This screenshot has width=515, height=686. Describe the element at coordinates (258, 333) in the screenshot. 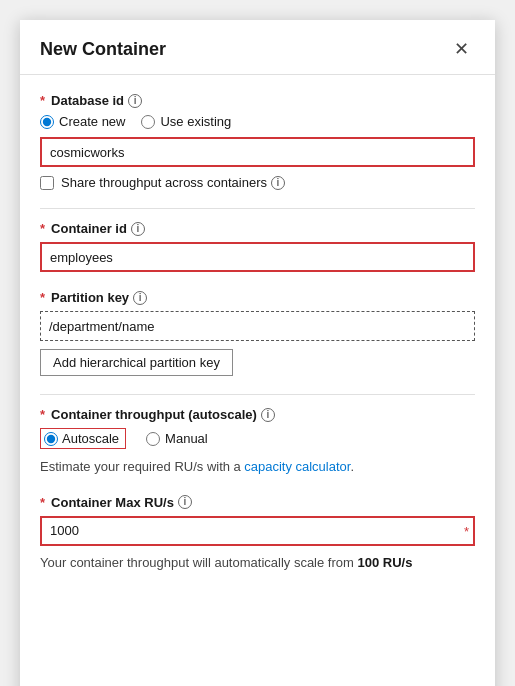

I see `partition-key-group: * Partition key i Add hierarchical parti…` at that location.